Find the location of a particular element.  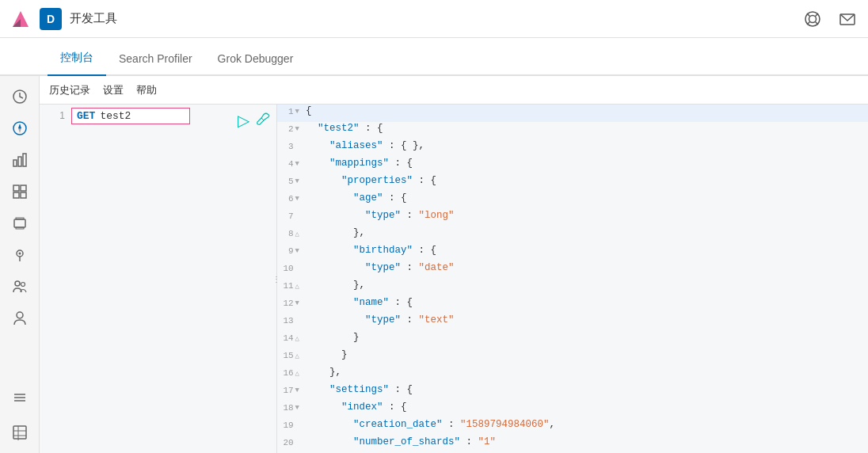

output-line: 8△ }, is located at coordinates (573, 235).